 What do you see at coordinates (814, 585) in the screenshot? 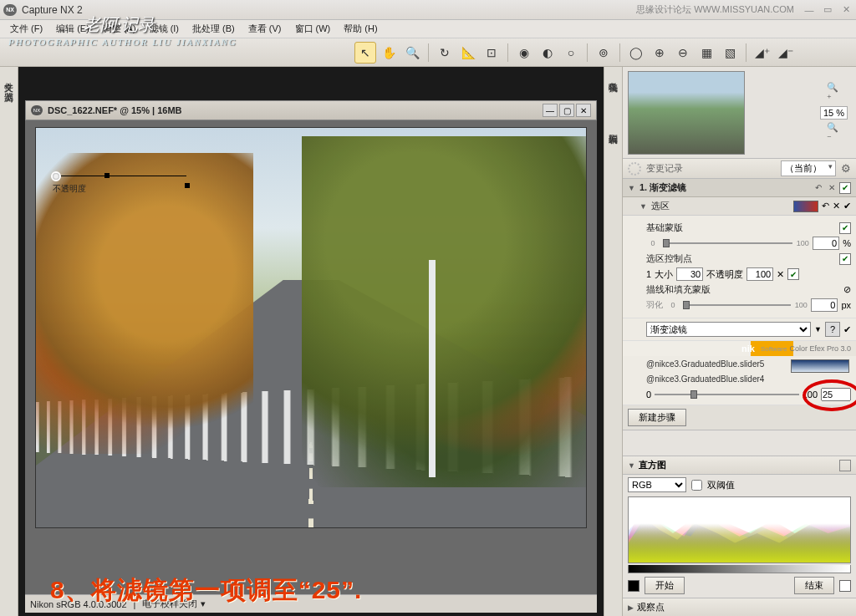
I see `histogram-end-button: 结束` at bounding box center [814, 585].